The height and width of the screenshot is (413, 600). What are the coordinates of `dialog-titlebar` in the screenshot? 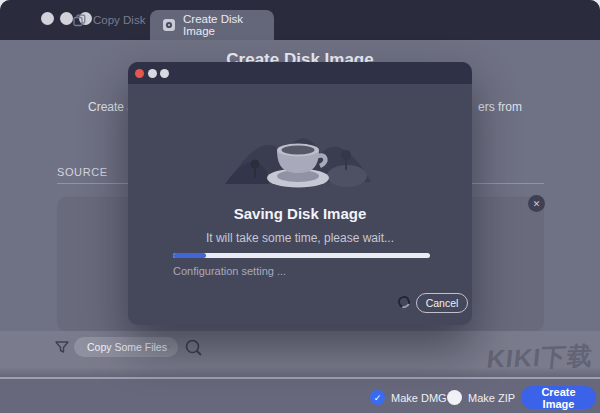 It's located at (300, 73).